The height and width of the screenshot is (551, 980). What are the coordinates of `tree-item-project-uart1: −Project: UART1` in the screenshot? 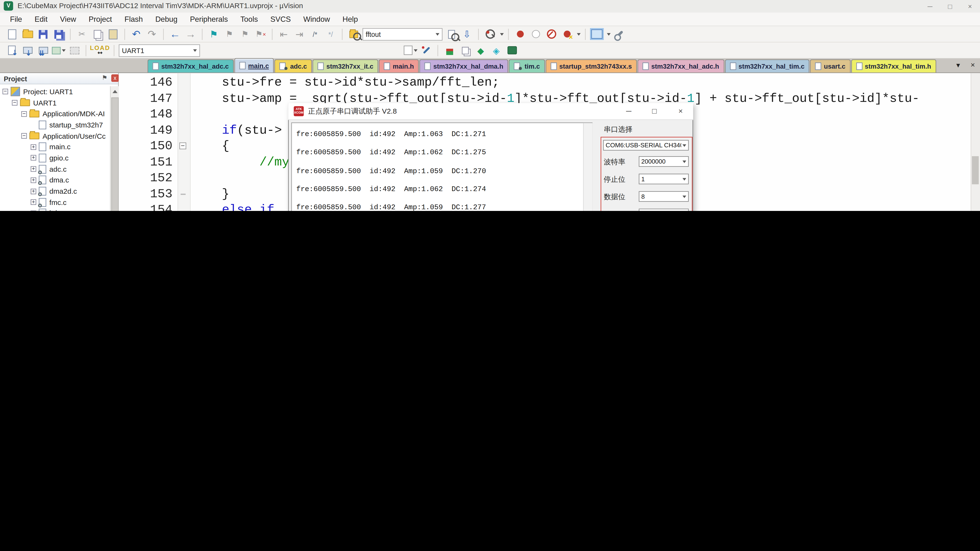 It's located at (55, 91).